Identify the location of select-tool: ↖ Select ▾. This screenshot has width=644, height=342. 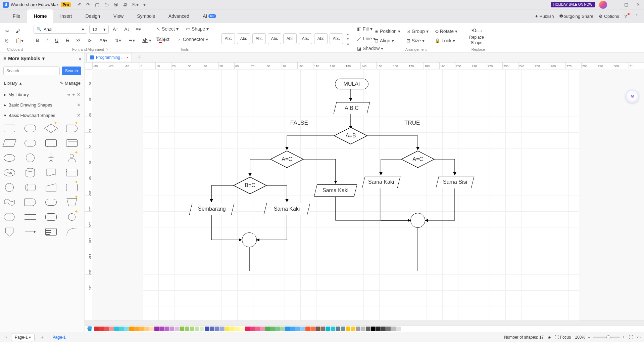
(167, 29).